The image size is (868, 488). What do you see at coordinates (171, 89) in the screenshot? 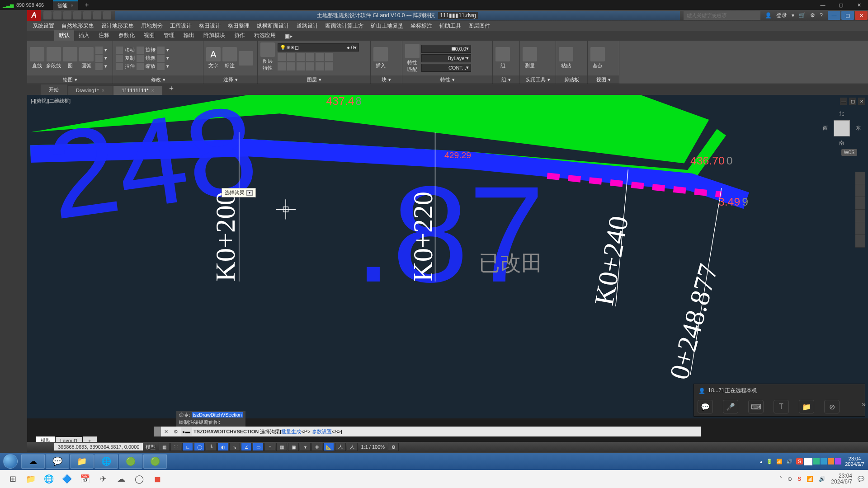
I see `add-doc-button: ＋` at bounding box center [171, 89].